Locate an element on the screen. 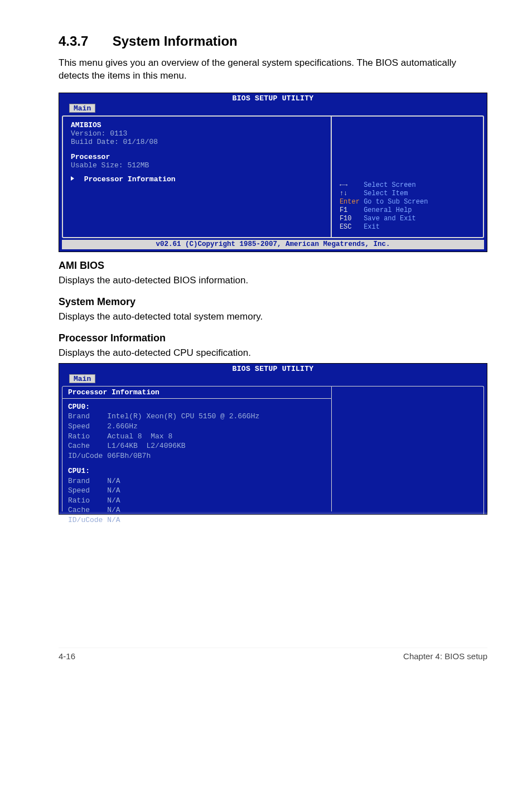 The height and width of the screenshot is (802, 532). section-title-text: System Information is located at coordinates (175, 41).